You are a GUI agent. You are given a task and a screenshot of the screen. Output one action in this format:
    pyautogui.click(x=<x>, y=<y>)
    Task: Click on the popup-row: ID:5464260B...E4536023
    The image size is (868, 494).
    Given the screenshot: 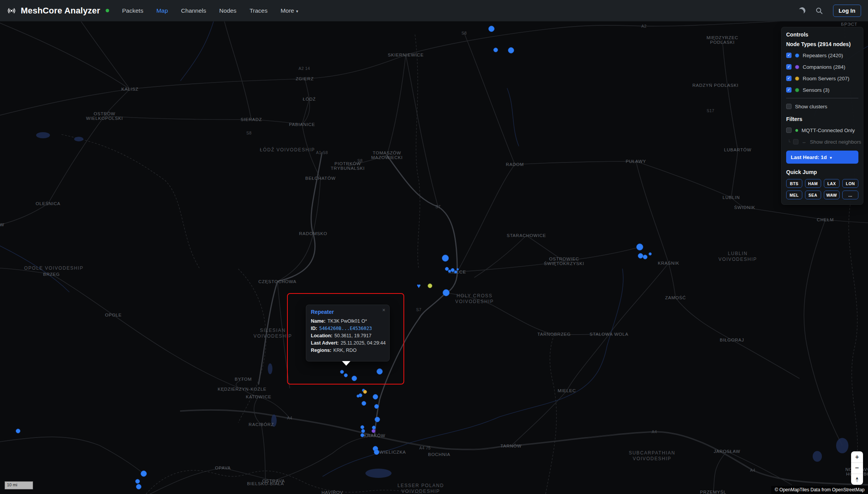 What is the action you would take?
    pyautogui.click(x=348, y=329)
    